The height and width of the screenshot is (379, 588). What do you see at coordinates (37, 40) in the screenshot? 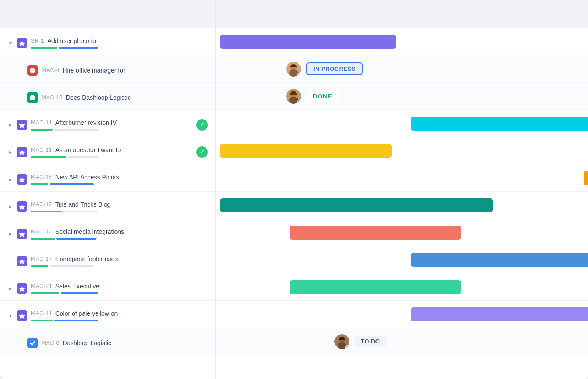
I see `row-issue-id: SR-1` at bounding box center [37, 40].